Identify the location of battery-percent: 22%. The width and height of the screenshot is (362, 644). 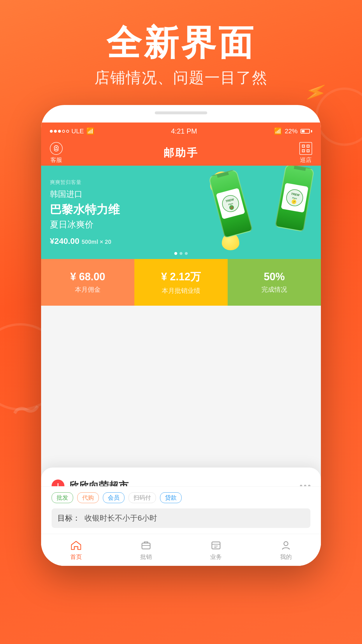
(291, 131).